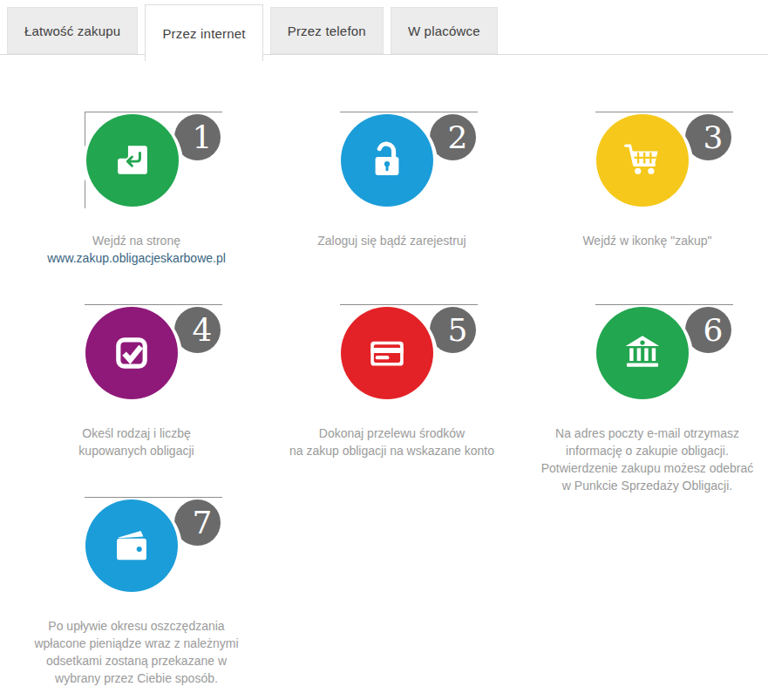 This screenshot has width=768, height=700. I want to click on step-5: 5 Dokonaj przelewu środków na zakup obli…, so click(392, 401).